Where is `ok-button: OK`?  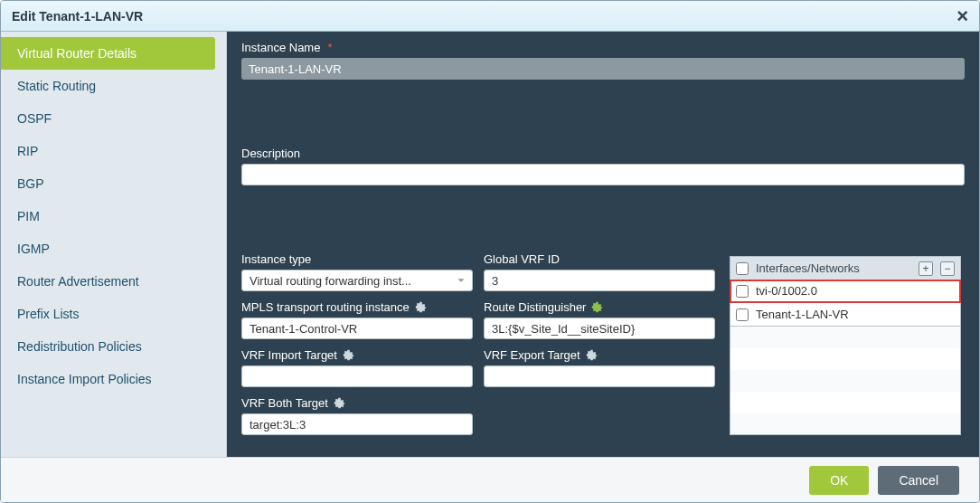 ok-button: OK is located at coordinates (839, 480).